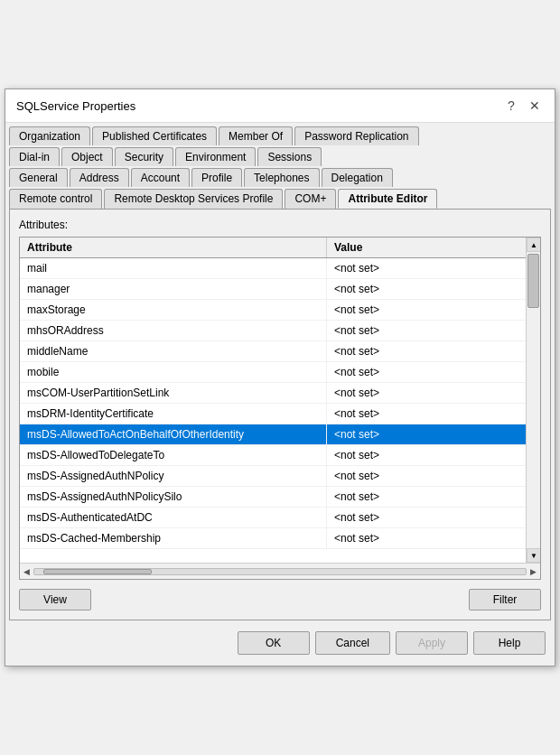 Image resolution: width=560 pixels, height=755 pixels. I want to click on attribute-cell: msDS-AssignedAuthNPolicySilo, so click(173, 497).